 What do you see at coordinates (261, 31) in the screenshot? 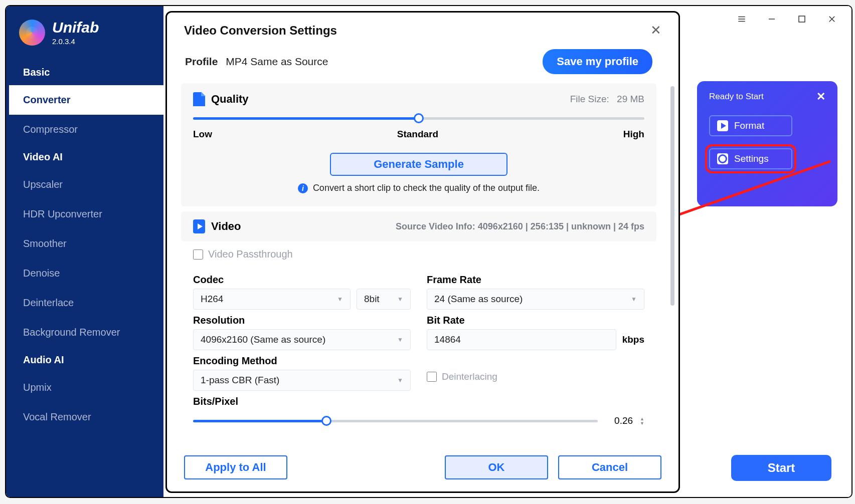
I see `modal-title: Video Conversion Settings` at bounding box center [261, 31].